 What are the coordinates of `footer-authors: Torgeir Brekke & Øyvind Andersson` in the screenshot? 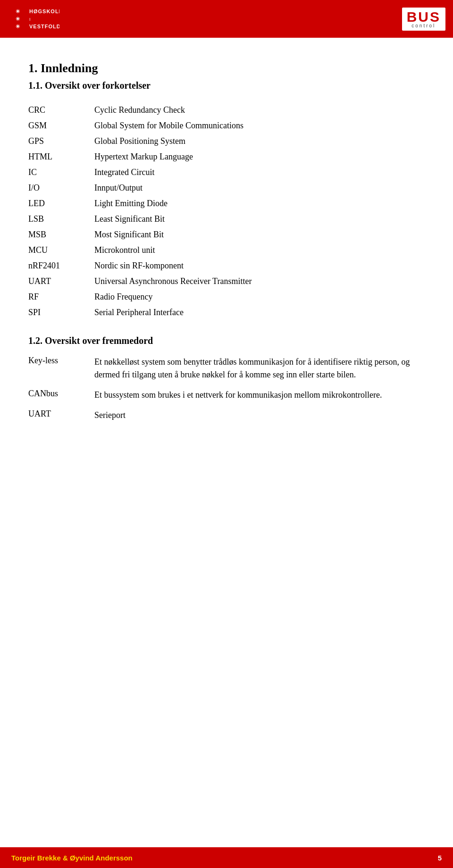 It's located at (72, 858).